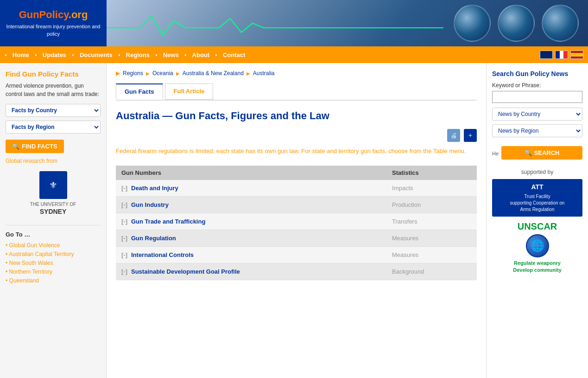 This screenshot has width=588, height=378. Describe the element at coordinates (53, 204) in the screenshot. I see `sydney-name: THE UNIVERSITY OF` at that location.